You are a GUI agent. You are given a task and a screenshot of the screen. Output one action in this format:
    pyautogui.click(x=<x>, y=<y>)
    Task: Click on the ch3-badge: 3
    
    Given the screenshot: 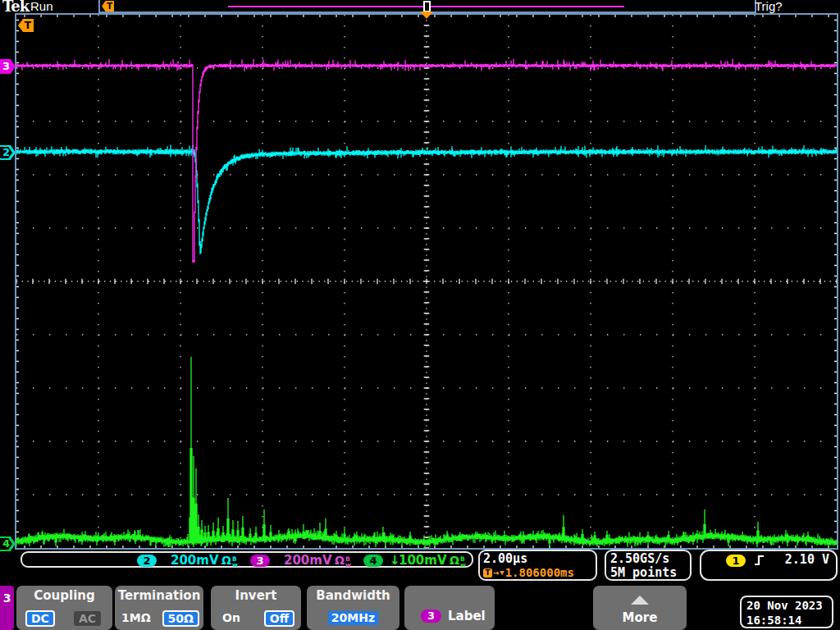 What is the action you would take?
    pyautogui.click(x=260, y=561)
    